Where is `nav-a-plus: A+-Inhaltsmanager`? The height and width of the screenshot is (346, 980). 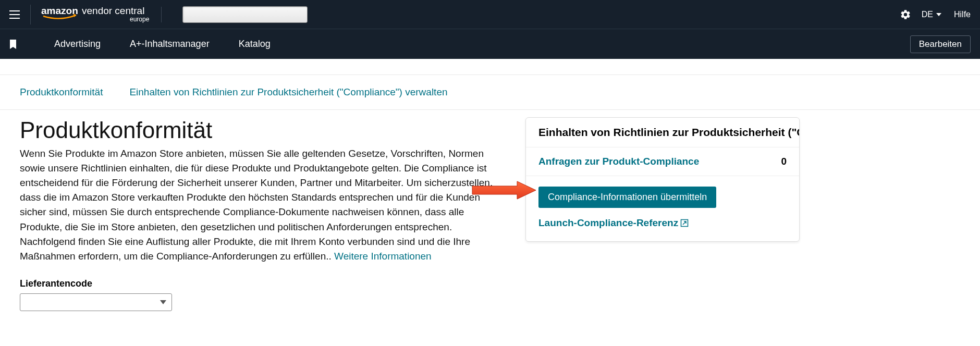 nav-a-plus: A+-Inhaltsmanager is located at coordinates (170, 44).